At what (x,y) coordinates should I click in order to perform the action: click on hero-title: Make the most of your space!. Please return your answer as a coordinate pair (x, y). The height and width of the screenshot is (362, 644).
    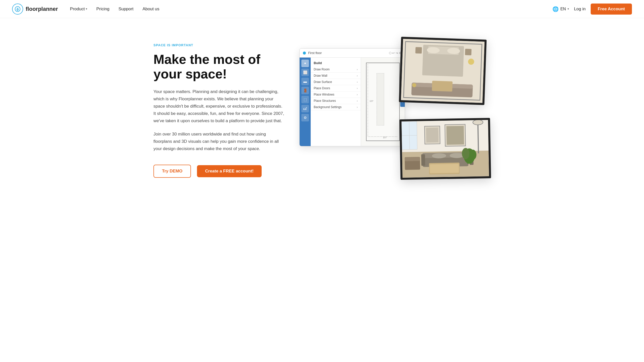
    Looking at the image, I should click on (219, 67).